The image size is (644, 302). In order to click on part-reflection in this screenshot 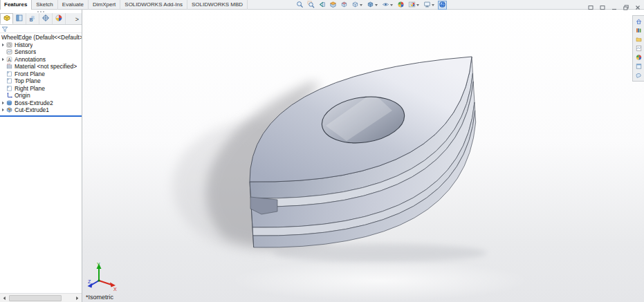, I will do `click(380, 281)`.